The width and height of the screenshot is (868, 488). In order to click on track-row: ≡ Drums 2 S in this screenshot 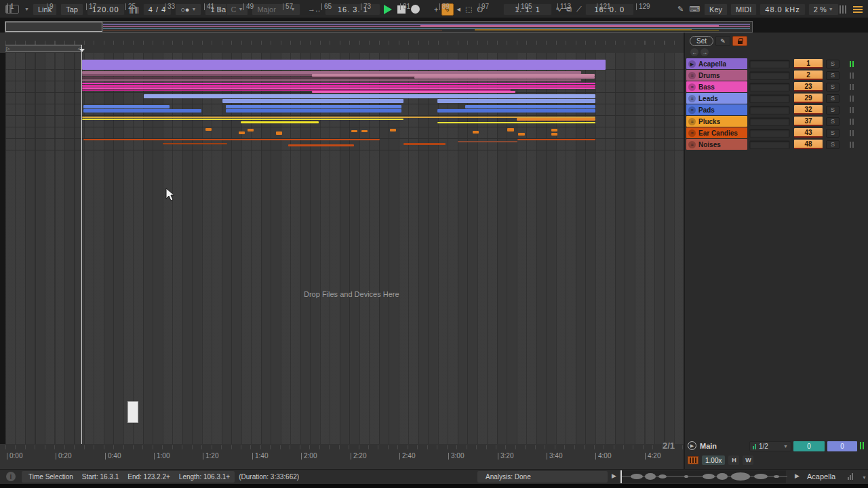, I will do `click(776, 75)`.